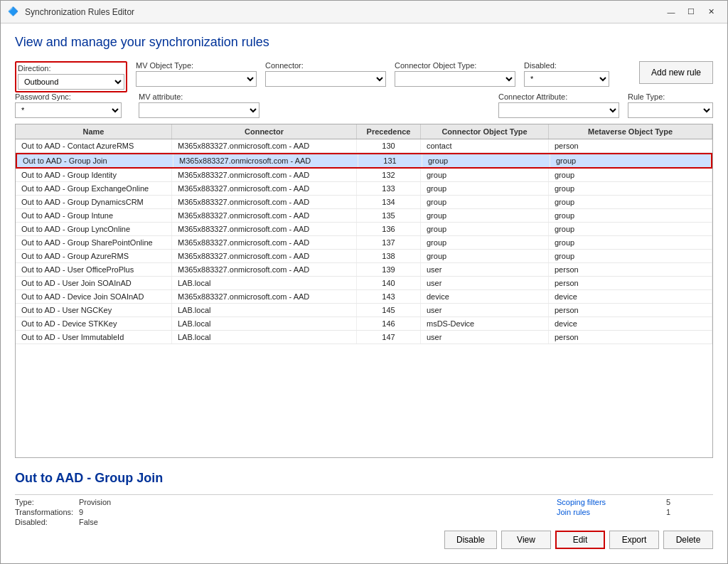 The height and width of the screenshot is (564, 728). What do you see at coordinates (71, 68) in the screenshot?
I see `direction-label: Direction:` at bounding box center [71, 68].